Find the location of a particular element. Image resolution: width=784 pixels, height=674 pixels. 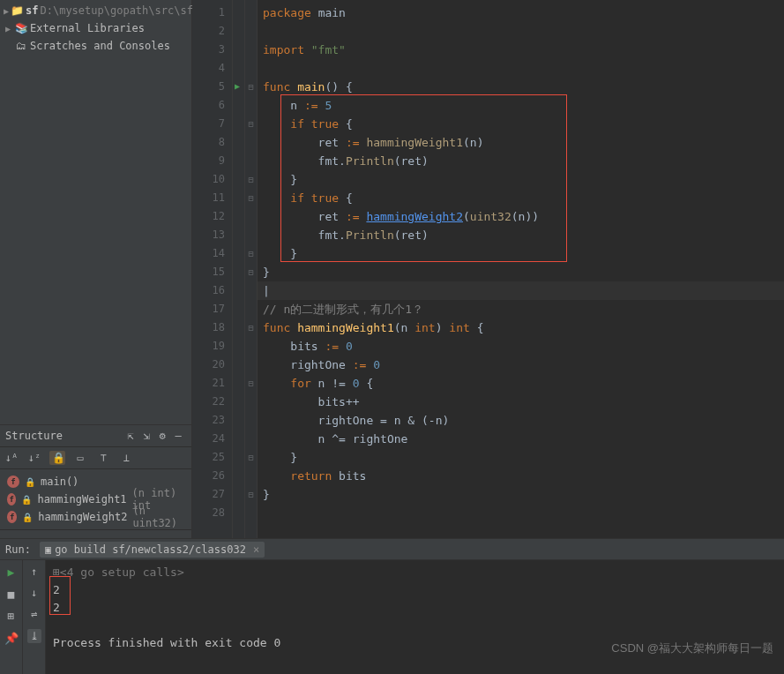

sort-alpha-up-icon: ↓ᶻ is located at coordinates (34, 458).